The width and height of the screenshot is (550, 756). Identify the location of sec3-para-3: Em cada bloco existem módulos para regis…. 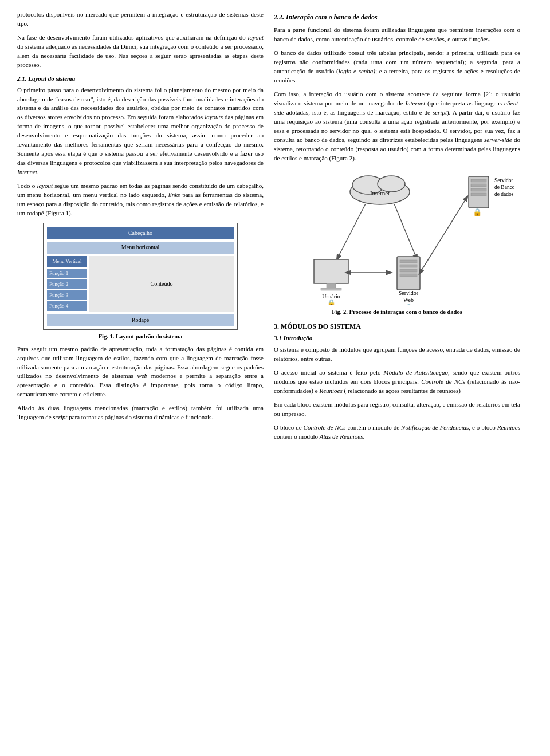
(397, 410).